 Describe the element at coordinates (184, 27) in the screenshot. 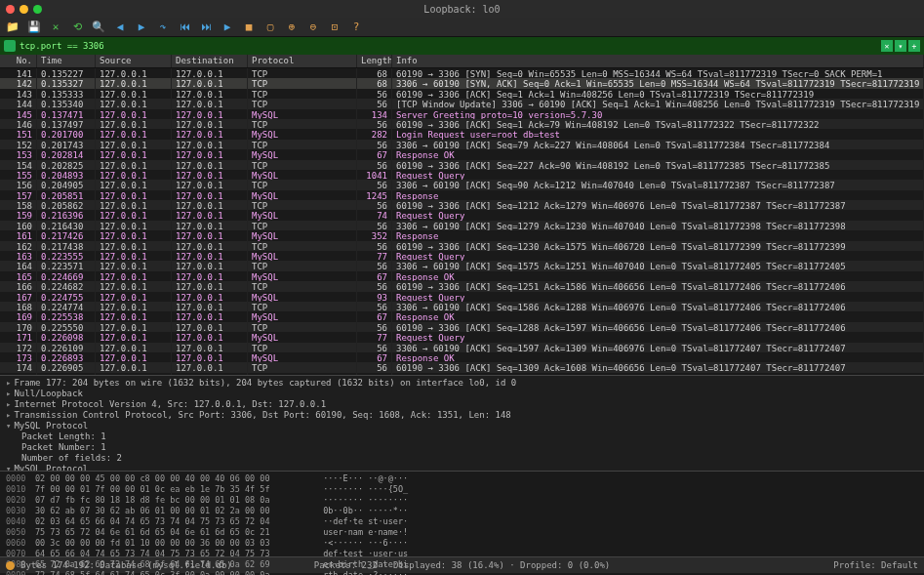

I see `skip-start-icon: ⏮` at that location.